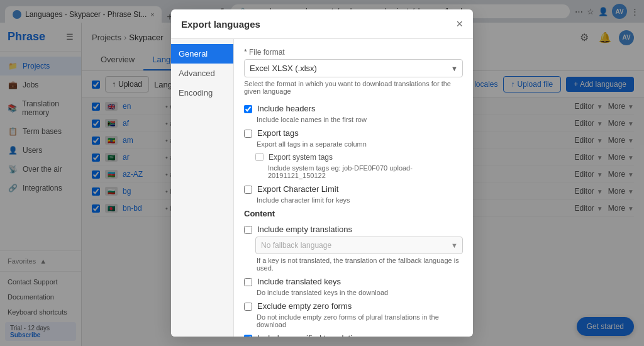  I want to click on include-headers-hint: Include locale names in the first row, so click(360, 120).